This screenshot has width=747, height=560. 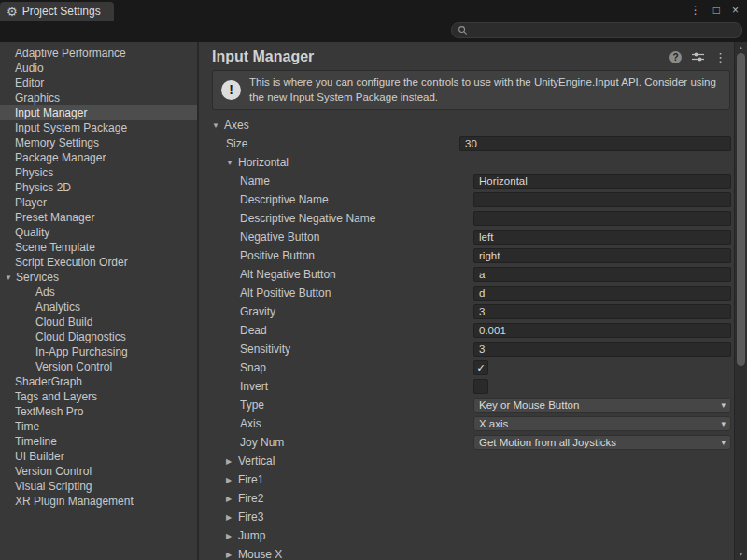 I want to click on sidebar-item-services-in-app-purchasing: In-App Purchasing, so click(x=99, y=352).